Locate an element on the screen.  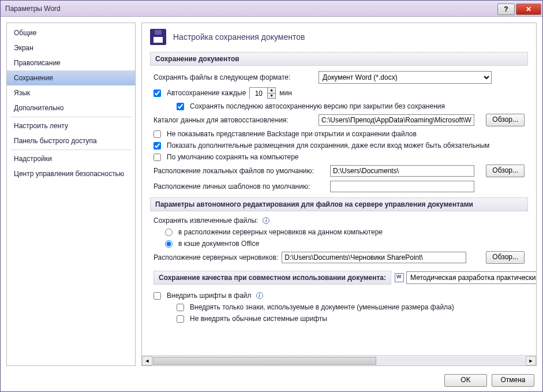
label-radio-office-cache: в кэше документов Office is located at coordinates (219, 244).